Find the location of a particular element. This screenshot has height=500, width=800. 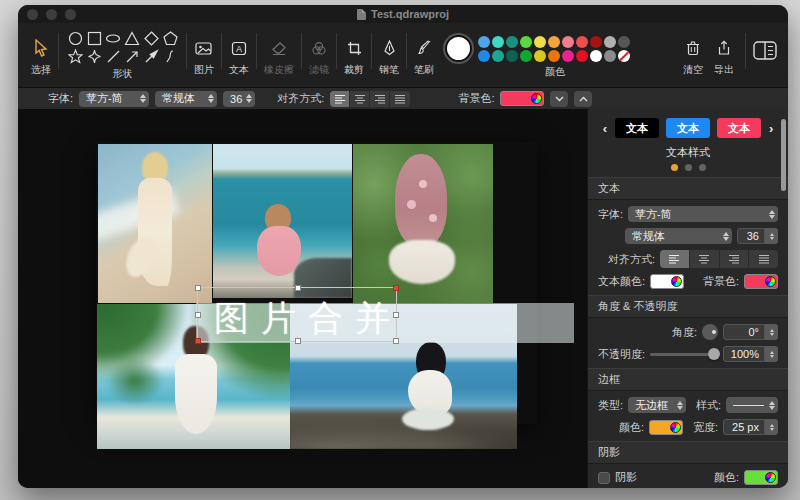

sb-font-size-stepper is located at coordinates (772, 236).